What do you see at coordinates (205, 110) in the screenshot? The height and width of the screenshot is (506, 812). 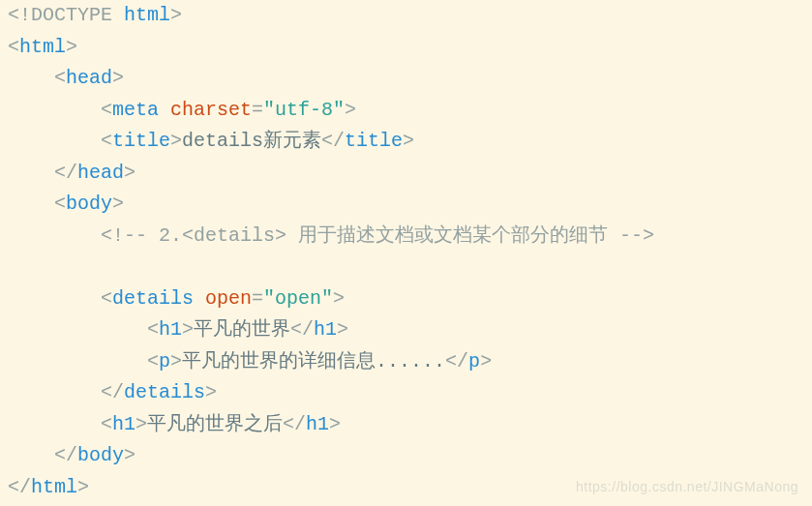 I see `attr-charset: charset` at bounding box center [205, 110].